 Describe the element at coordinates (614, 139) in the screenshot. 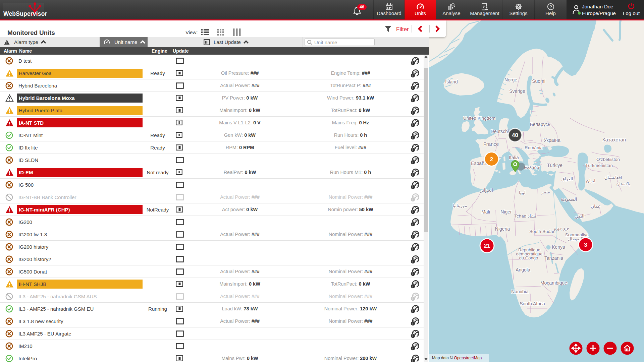

I see `svg-text: Казахстан` at that location.